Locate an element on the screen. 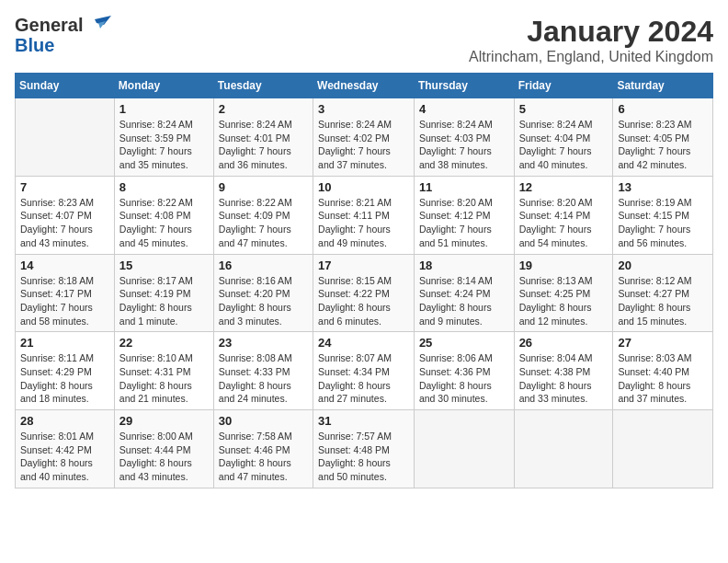  day-detail: Sunrise: 8:24 AMSunset: 4:04 PMDaylight:… is located at coordinates (564, 145).